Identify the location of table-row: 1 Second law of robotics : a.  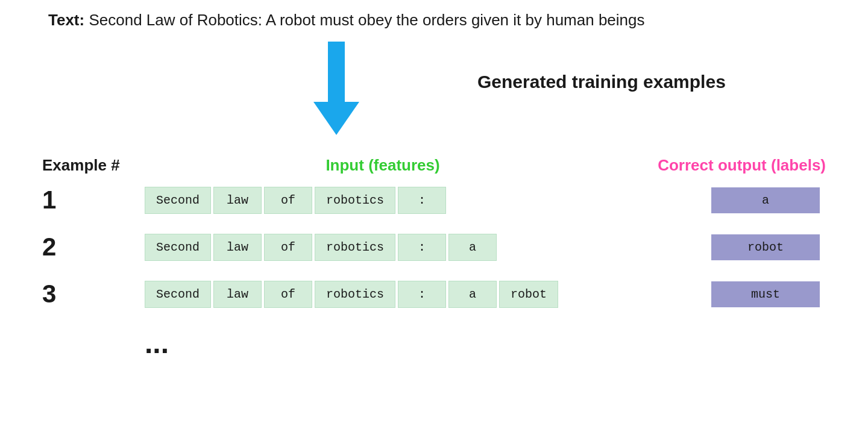
(434, 200).